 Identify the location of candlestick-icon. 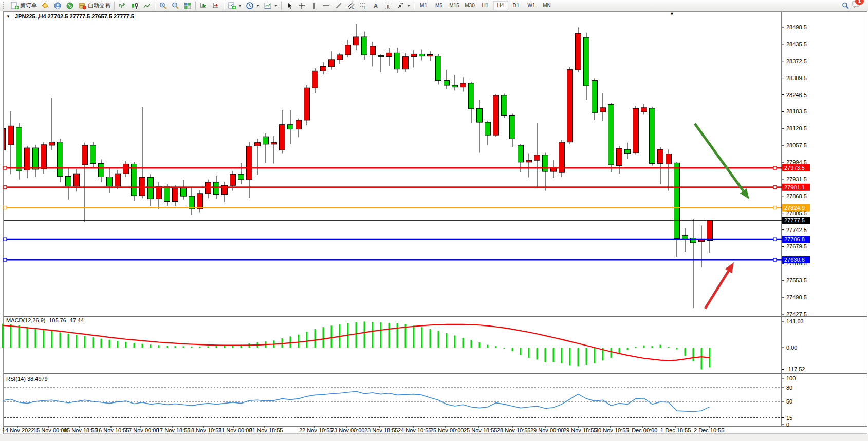
(135, 6).